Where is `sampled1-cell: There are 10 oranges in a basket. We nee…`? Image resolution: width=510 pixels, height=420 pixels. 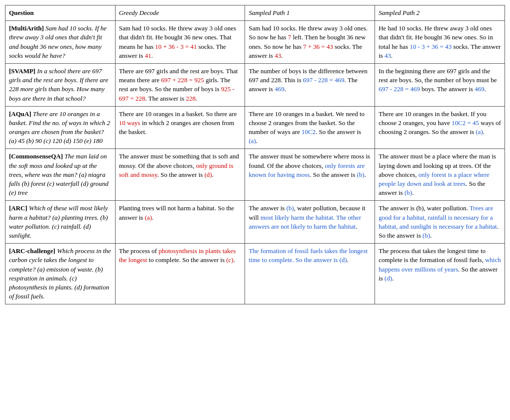 sampled1-cell: There are 10 oranges in a basket. We nee… is located at coordinates (310, 128).